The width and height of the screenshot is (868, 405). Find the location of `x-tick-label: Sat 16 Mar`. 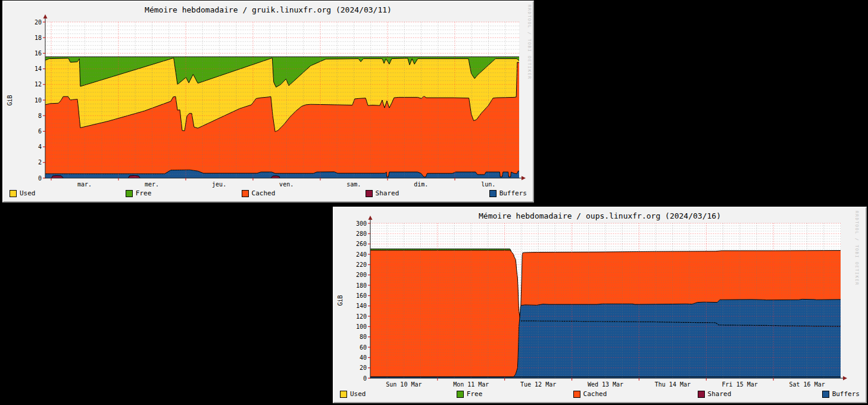

x-tick-label: Sat 16 Mar is located at coordinates (807, 385).